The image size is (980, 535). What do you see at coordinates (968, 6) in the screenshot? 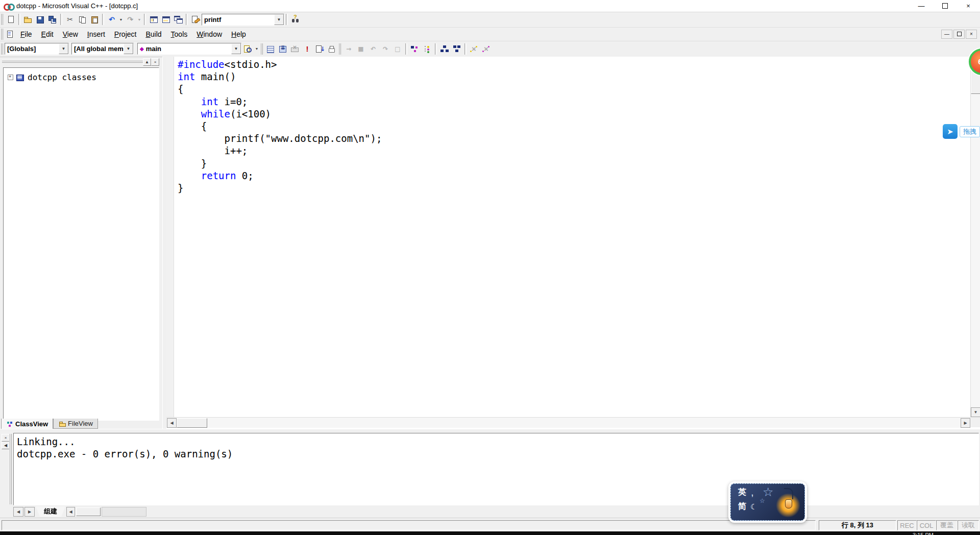
I see `close-button: ×` at bounding box center [968, 6].